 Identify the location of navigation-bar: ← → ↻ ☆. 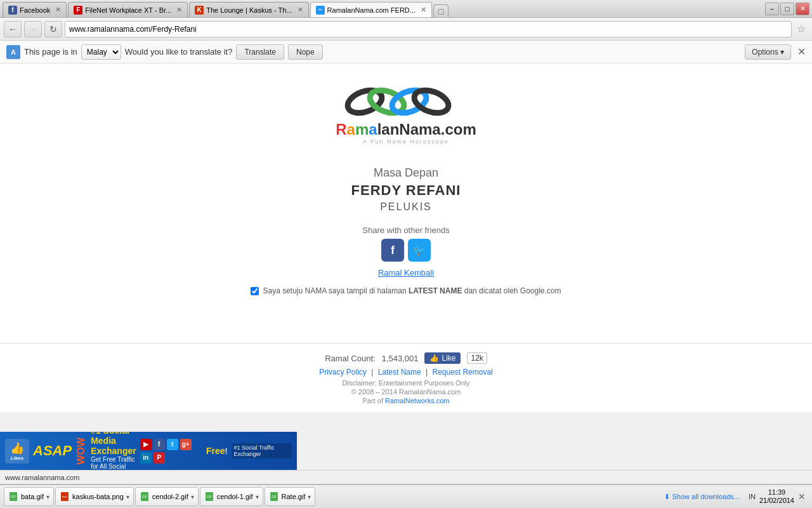
(406, 29).